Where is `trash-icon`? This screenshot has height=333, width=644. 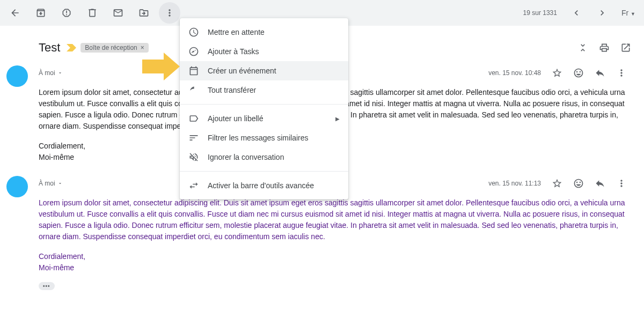 trash-icon is located at coordinates (92, 13).